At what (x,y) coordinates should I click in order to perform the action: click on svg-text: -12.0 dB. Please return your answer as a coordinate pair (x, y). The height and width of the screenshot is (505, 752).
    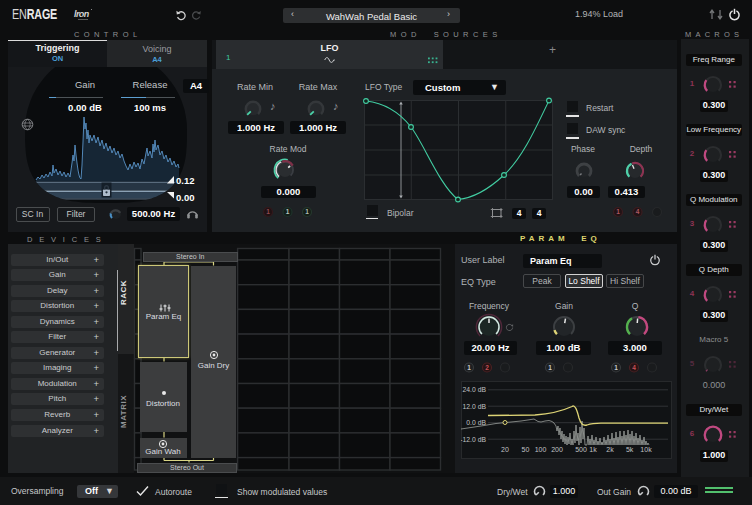
    Looking at the image, I should click on (474, 440).